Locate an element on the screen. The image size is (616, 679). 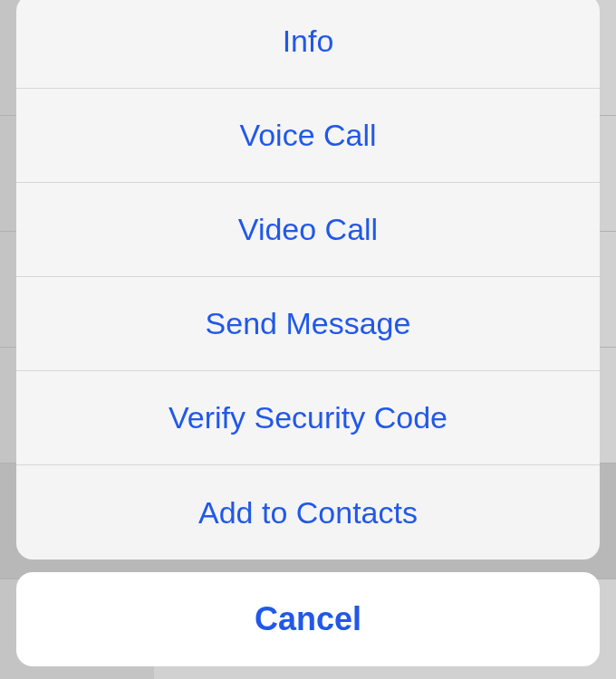
video-call-label: Video Call is located at coordinates (308, 230).